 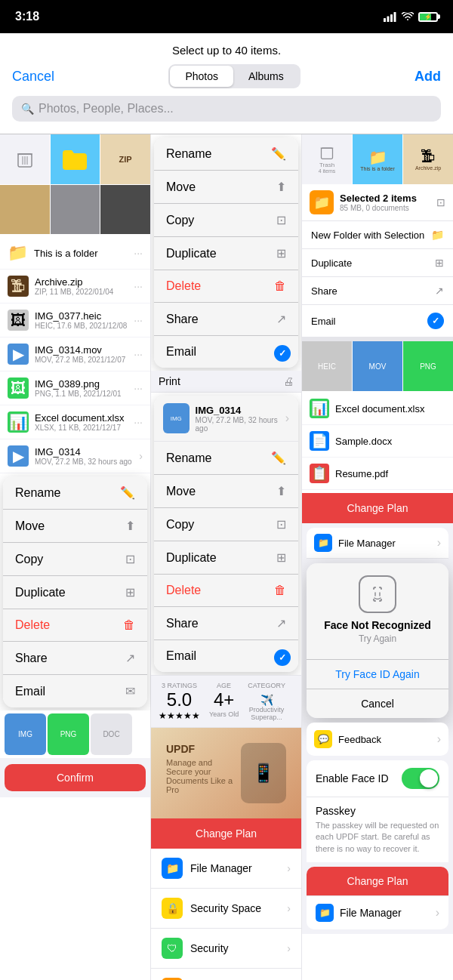 What do you see at coordinates (68, 734) in the screenshot?
I see `bottom-thumb-2: PNG` at bounding box center [68, 734].